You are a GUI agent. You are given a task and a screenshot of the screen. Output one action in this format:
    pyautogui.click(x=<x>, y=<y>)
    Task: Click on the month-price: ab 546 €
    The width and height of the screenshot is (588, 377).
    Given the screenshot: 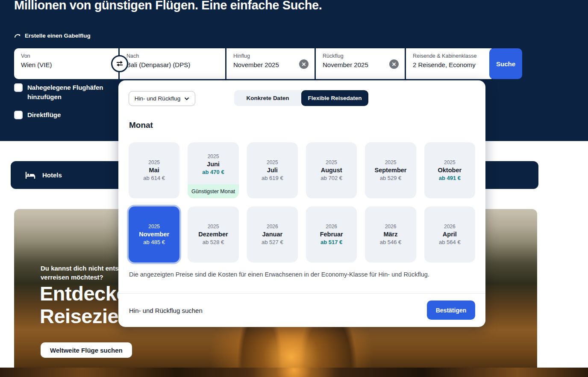 What is the action you would take?
    pyautogui.click(x=391, y=242)
    